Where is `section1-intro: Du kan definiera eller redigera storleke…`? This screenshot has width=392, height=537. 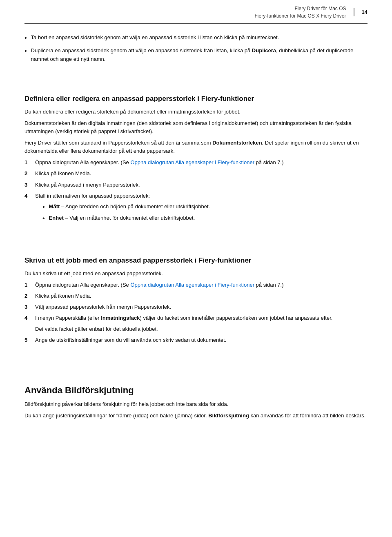 section1-intro: Du kan definiera eller redigera storleke… is located at coordinates (196, 112).